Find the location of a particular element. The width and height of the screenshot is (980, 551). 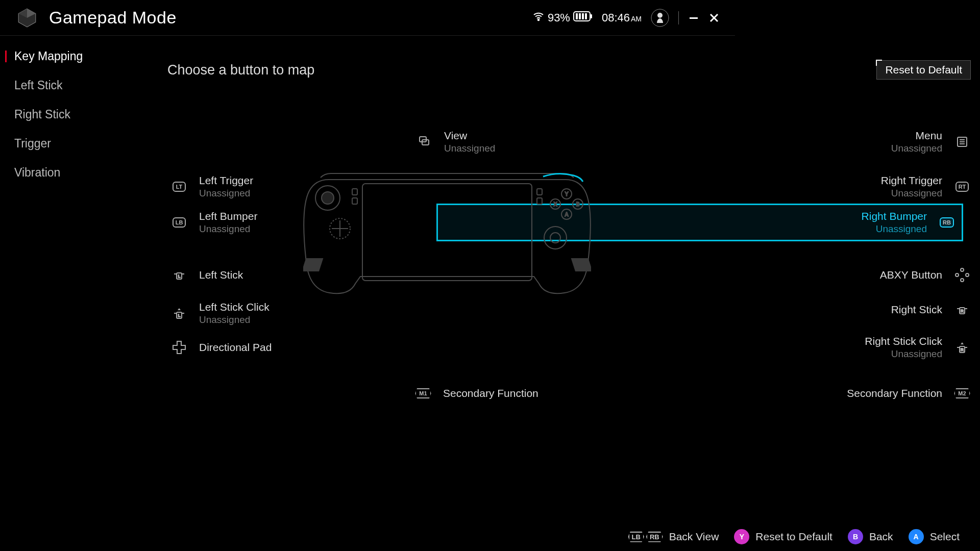

close-button is located at coordinates (714, 18).